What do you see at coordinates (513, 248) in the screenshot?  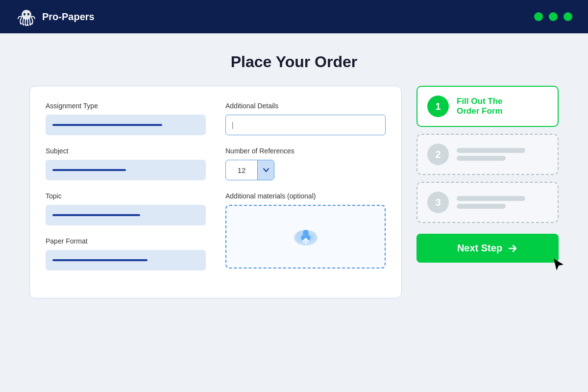 I see `arrow-right-icon` at bounding box center [513, 248].